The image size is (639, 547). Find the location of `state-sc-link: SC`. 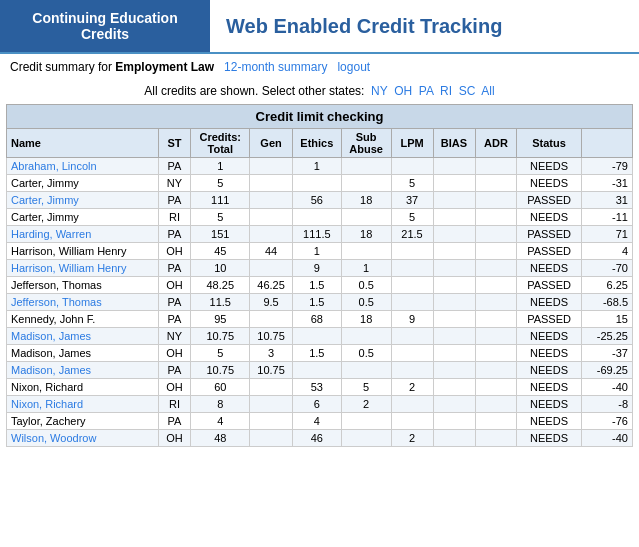

state-sc-link: SC is located at coordinates (468, 91).